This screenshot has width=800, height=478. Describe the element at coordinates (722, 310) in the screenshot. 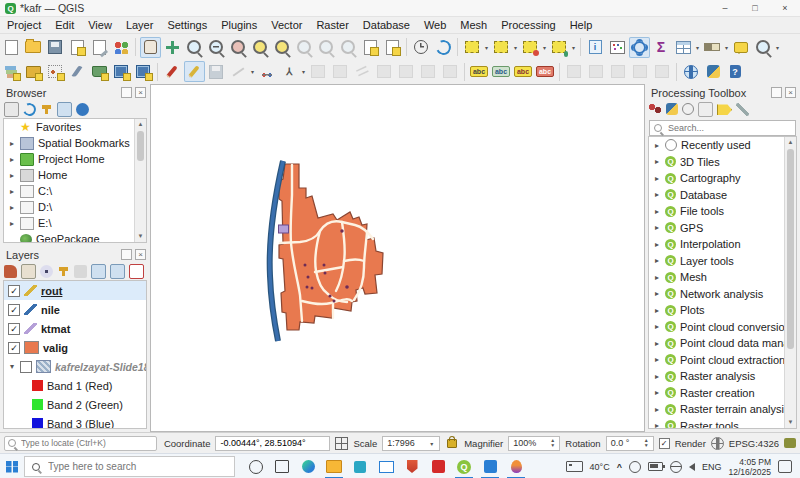

I see `toolbox-item-plots: ▸QPlots` at that location.